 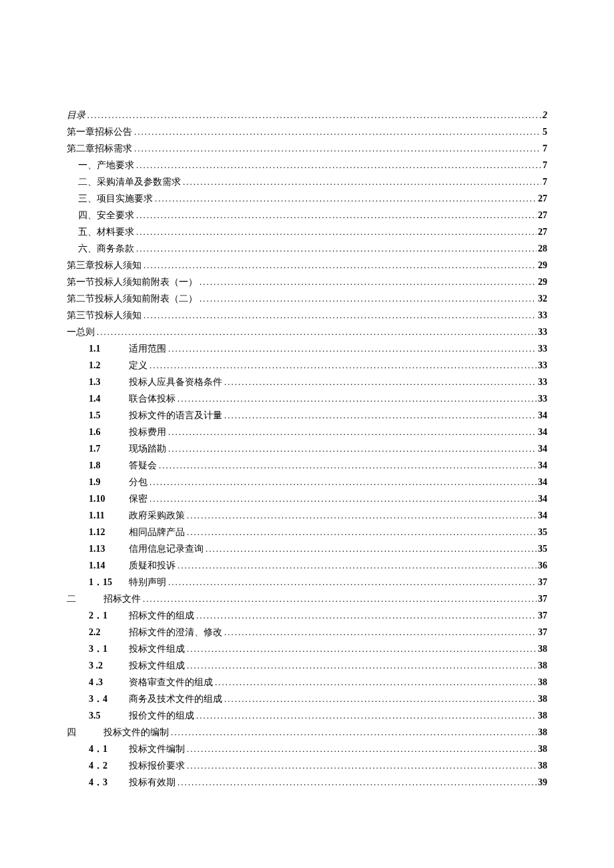 What do you see at coordinates (166, 548) in the screenshot?
I see `toc-title: 信用信息记录查询` at bounding box center [166, 548].